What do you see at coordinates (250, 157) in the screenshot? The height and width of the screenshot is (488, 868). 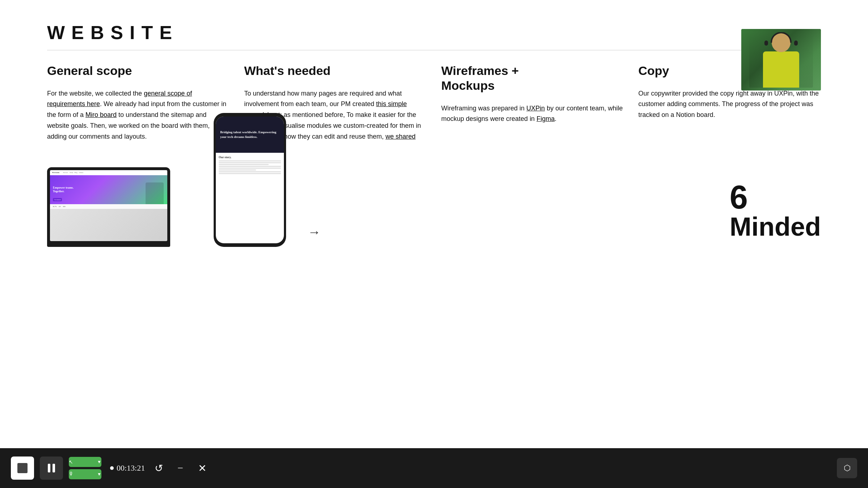 I see `mobile-section-title: Our story.` at bounding box center [250, 157].